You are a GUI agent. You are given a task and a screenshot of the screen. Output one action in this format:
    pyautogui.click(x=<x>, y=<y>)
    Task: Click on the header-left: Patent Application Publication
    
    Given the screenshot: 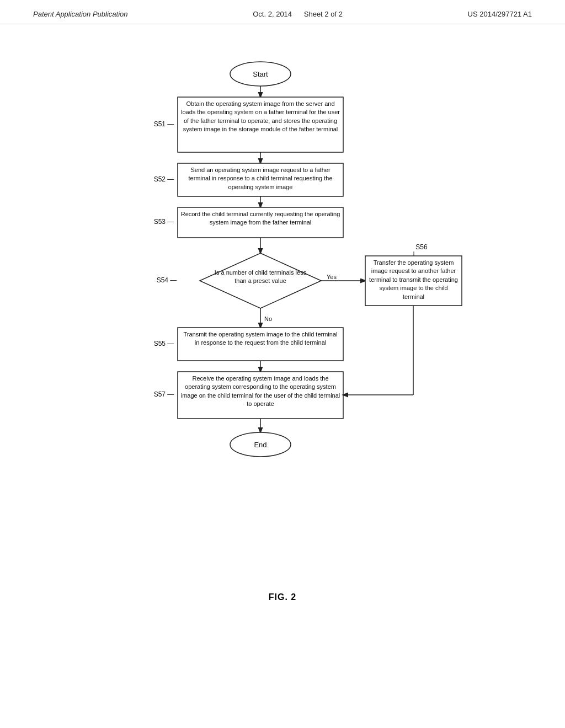 What is the action you would take?
    pyautogui.click(x=81, y=14)
    